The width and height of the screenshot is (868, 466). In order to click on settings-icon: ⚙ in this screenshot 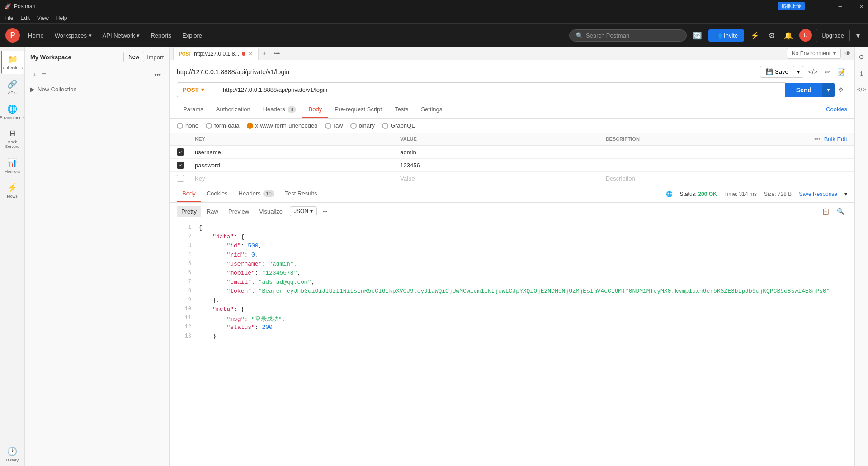, I will do `click(772, 35)`.